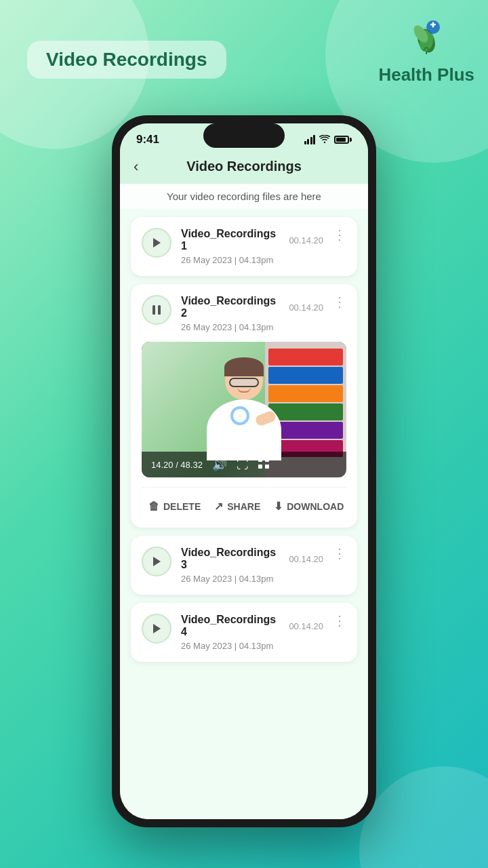  Describe the element at coordinates (237, 506) in the screenshot. I see `share-button: ↗ SHARE` at that location.